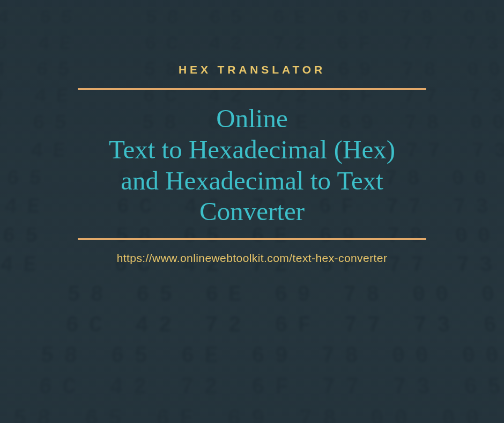  I want to click on title-line: and Hexadecimal to Text, so click(252, 180).